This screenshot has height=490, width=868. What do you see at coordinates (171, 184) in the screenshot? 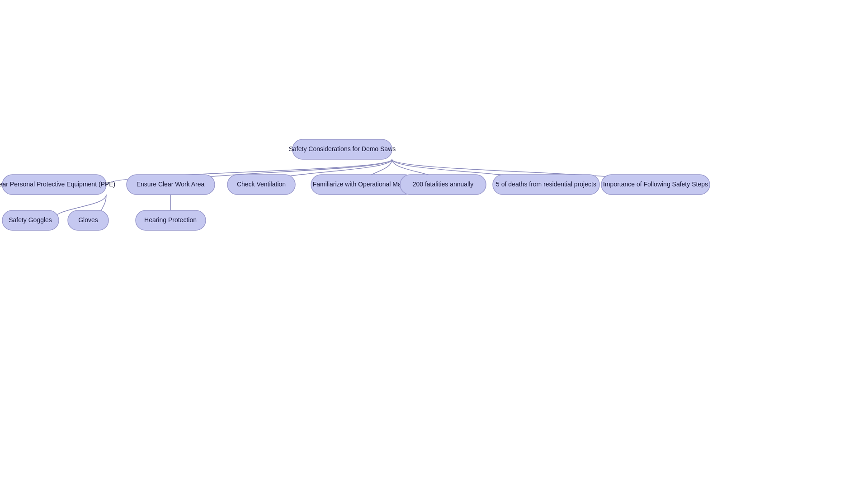
I see `label-clear-area: Ensure Clear Work Area` at bounding box center [171, 184].